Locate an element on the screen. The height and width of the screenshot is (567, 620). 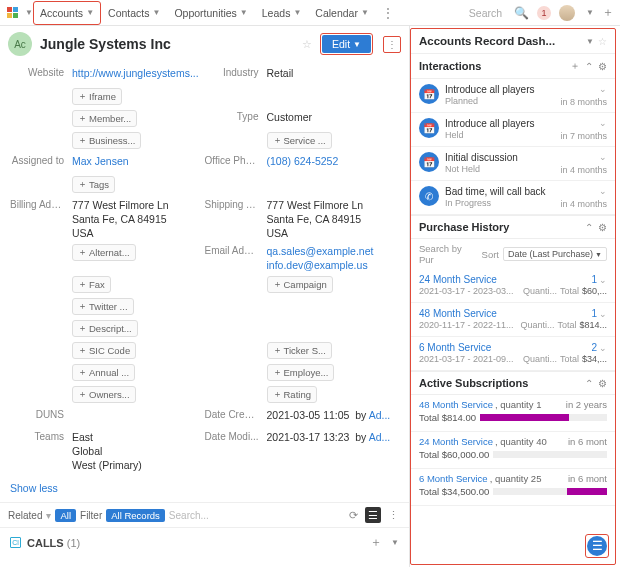
purchase-item: 24 Month Service1⌄2021-03-17 - 2023-03..… is located at coordinates (513, 286).